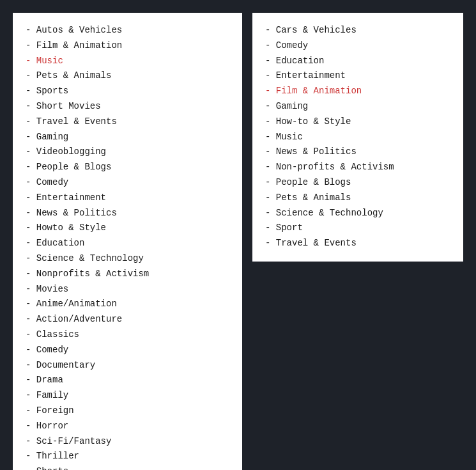 Image resolution: width=476 pixels, height=470 pixels. I want to click on list-item: - Foreign, so click(128, 411).